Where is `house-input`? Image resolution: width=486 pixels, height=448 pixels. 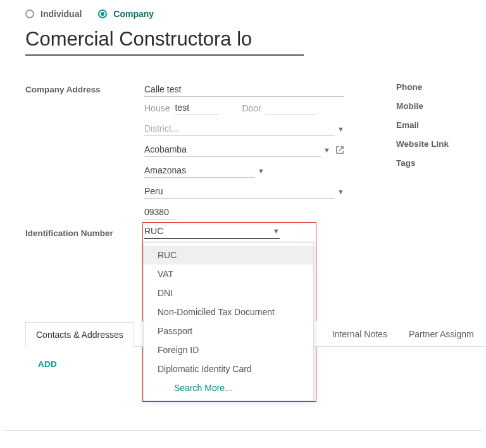 house-input is located at coordinates (197, 108).